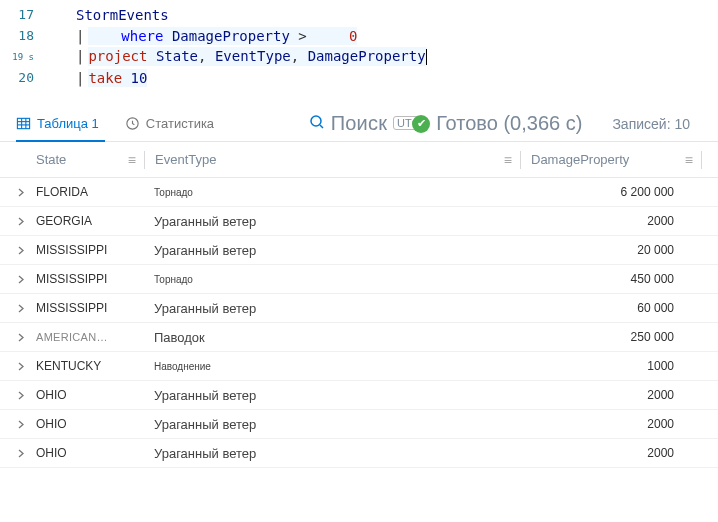 This screenshot has height=522, width=718. I want to click on code-line: 19 s |project State, EventType, DamagePr…, so click(359, 56).